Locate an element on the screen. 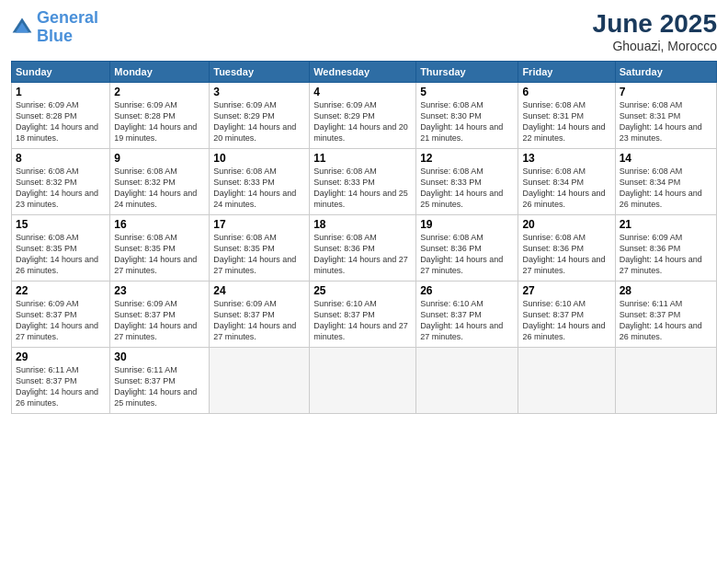  header-cell-tuesday: Tuesday is located at coordinates (259, 72).